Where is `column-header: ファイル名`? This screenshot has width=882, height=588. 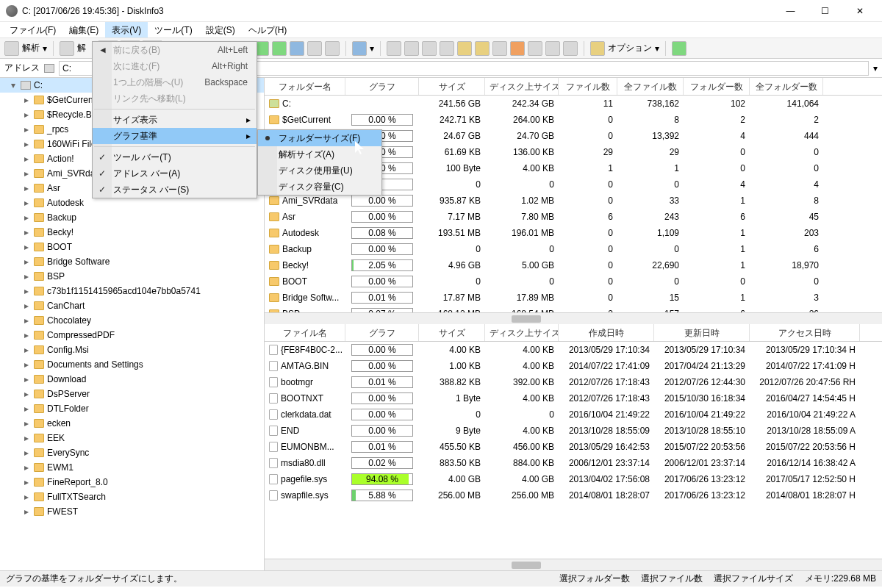
column-header: ファイル名 is located at coordinates (305, 332).